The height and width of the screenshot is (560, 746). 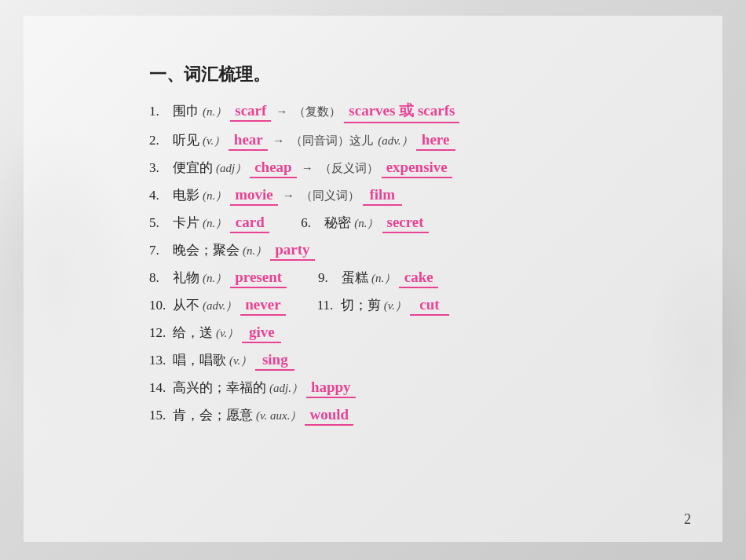 I want to click on item-pos: (adv.）, so click(x=220, y=306).